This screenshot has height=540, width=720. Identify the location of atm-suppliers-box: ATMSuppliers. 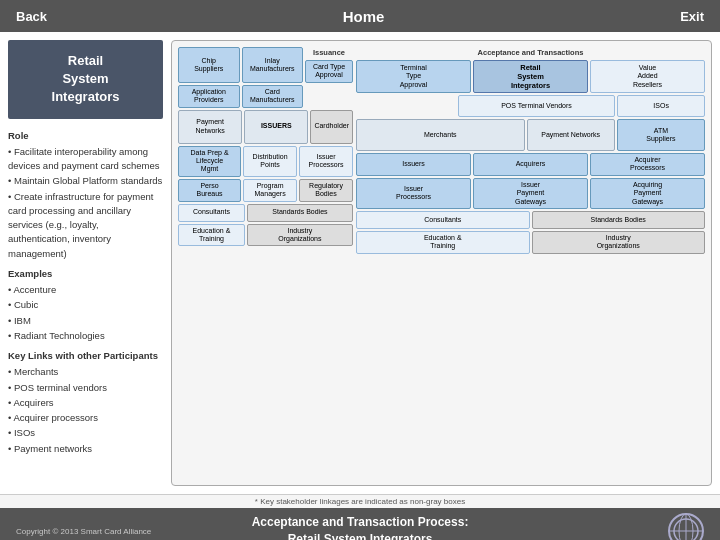
(661, 135).